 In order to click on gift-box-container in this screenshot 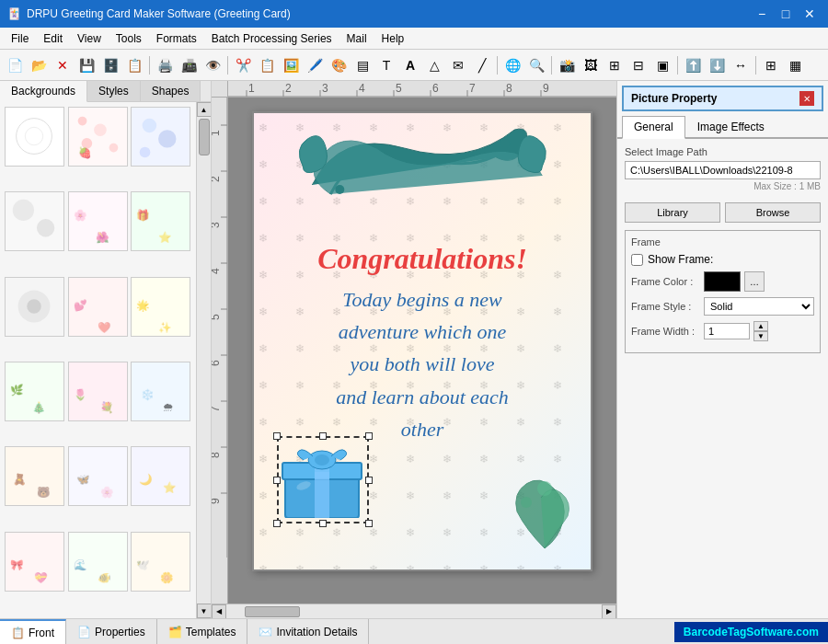, I will do `click(323, 480)`.